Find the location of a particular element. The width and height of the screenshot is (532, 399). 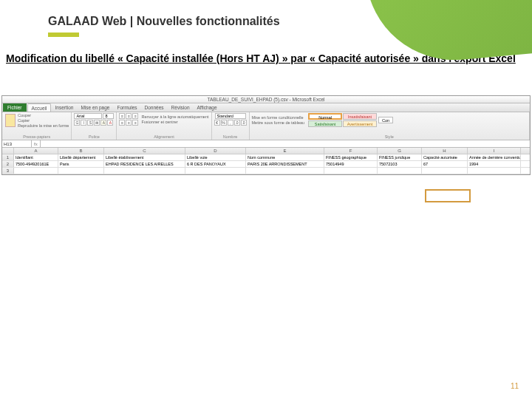

wrap-text-button: Renvoyer à la ligne automatiquement is located at coordinates (174, 117).